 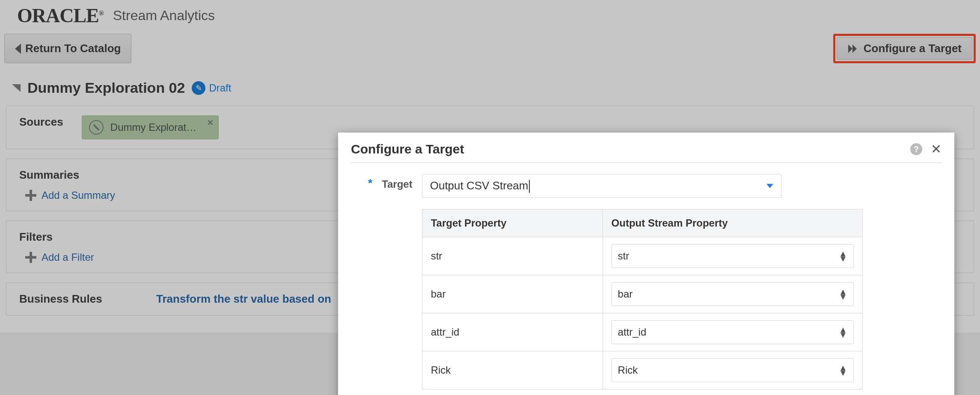 I want to click on exploration-title: Dummy Exploration 02, so click(x=106, y=88).